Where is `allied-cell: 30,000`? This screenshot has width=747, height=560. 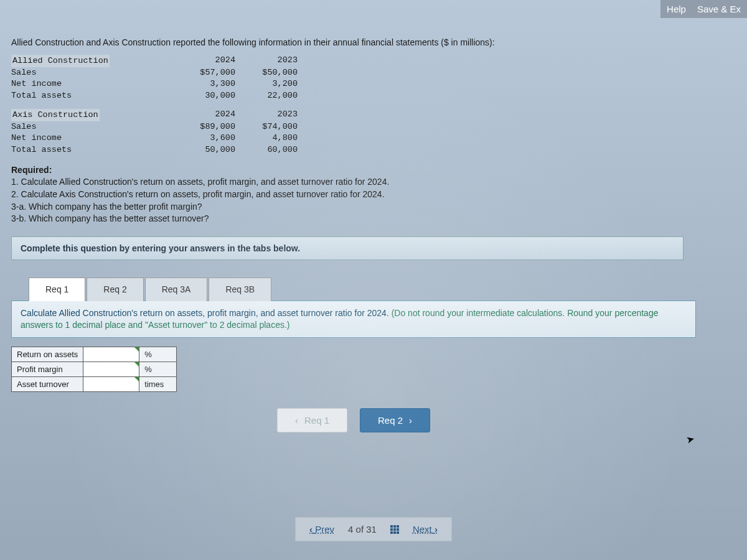 allied-cell: 30,000 is located at coordinates (204, 96).